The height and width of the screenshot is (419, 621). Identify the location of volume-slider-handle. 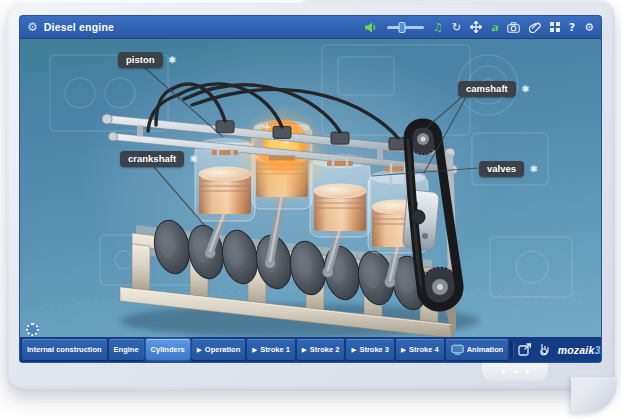
(402, 28).